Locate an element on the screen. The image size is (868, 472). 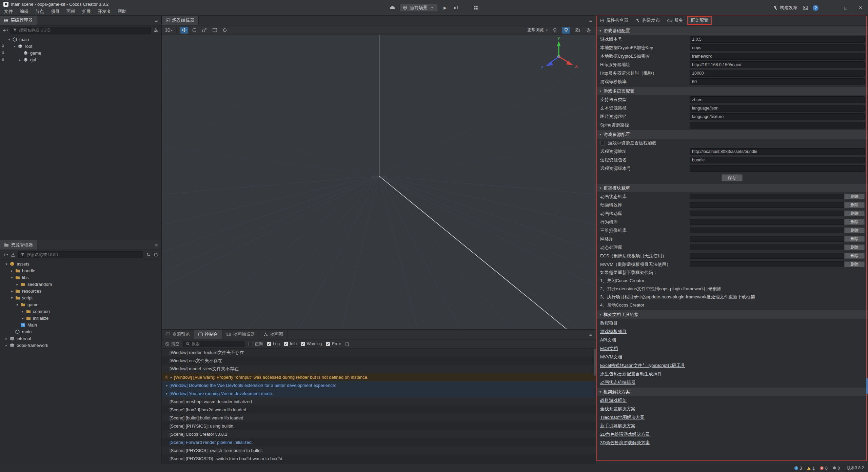
link-guide-solution: 新手引导解决方案 is located at coordinates (618, 426).